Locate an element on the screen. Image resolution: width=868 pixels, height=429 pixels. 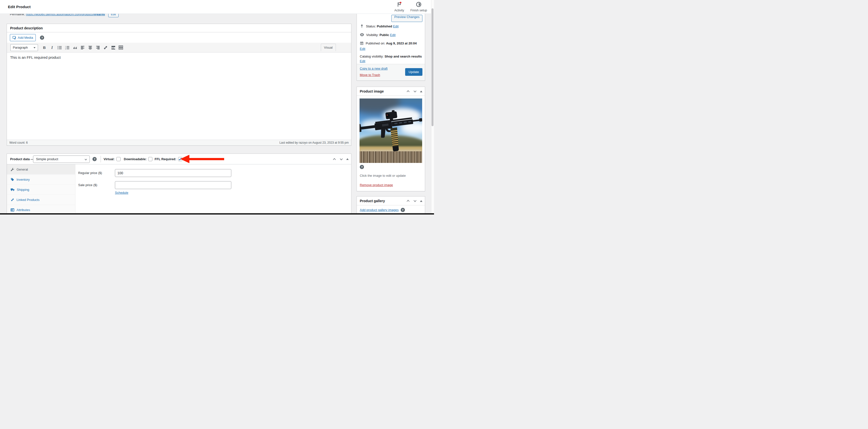
catalog-label: Catalog visibility: is located at coordinates (372, 57).